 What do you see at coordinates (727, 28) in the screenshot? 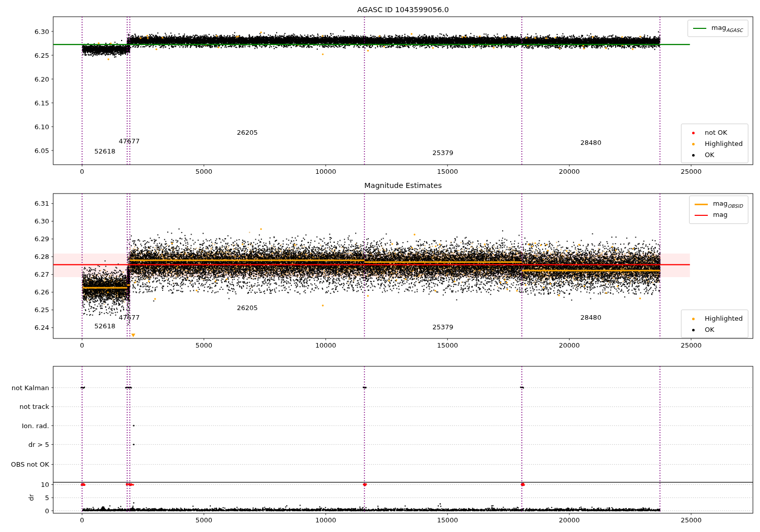
I see `legend-label: magAGASC` at bounding box center [727, 28].